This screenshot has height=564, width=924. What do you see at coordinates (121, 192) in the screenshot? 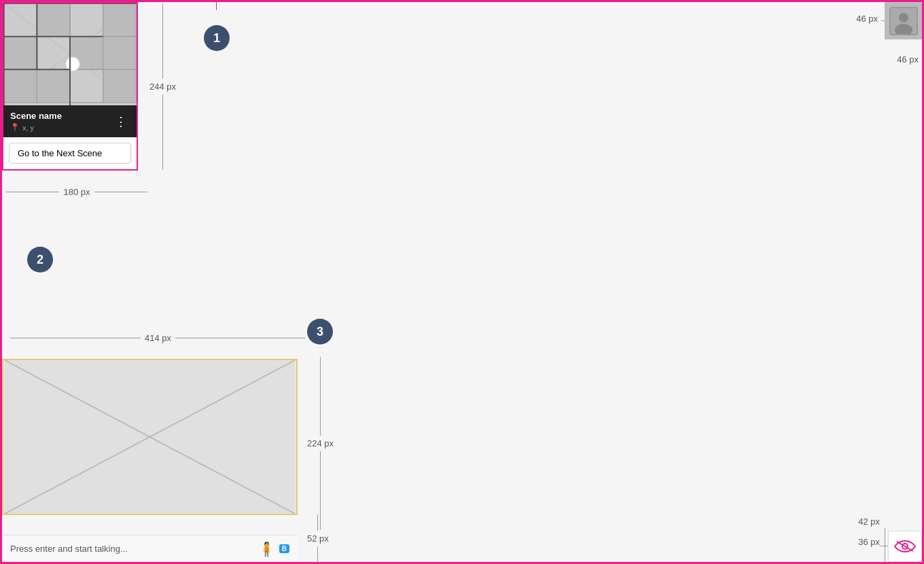
I see `dim-180-line-right` at bounding box center [121, 192].